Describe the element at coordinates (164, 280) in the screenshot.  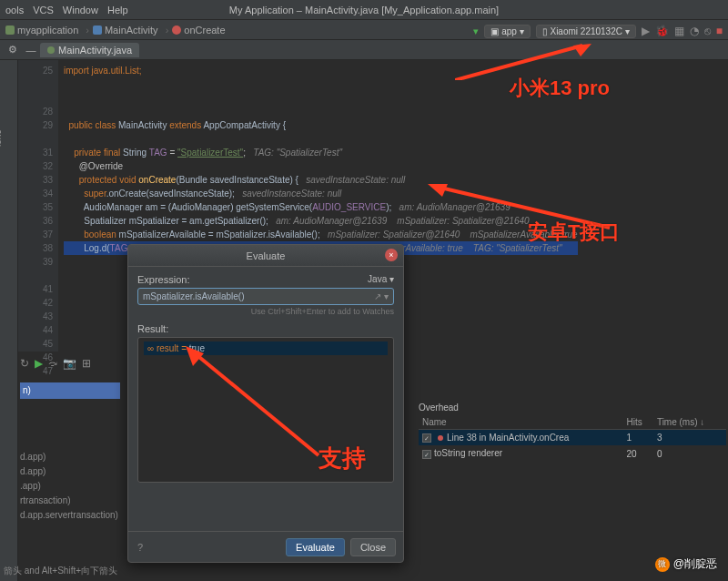
I see `expression-label: Expression:` at that location.